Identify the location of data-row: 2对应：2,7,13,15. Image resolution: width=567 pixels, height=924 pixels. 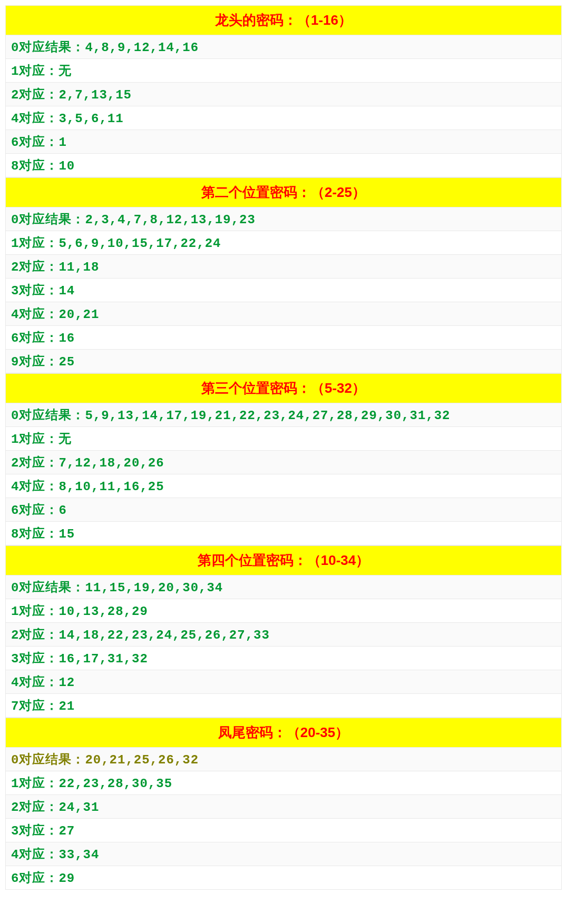
(284, 95).